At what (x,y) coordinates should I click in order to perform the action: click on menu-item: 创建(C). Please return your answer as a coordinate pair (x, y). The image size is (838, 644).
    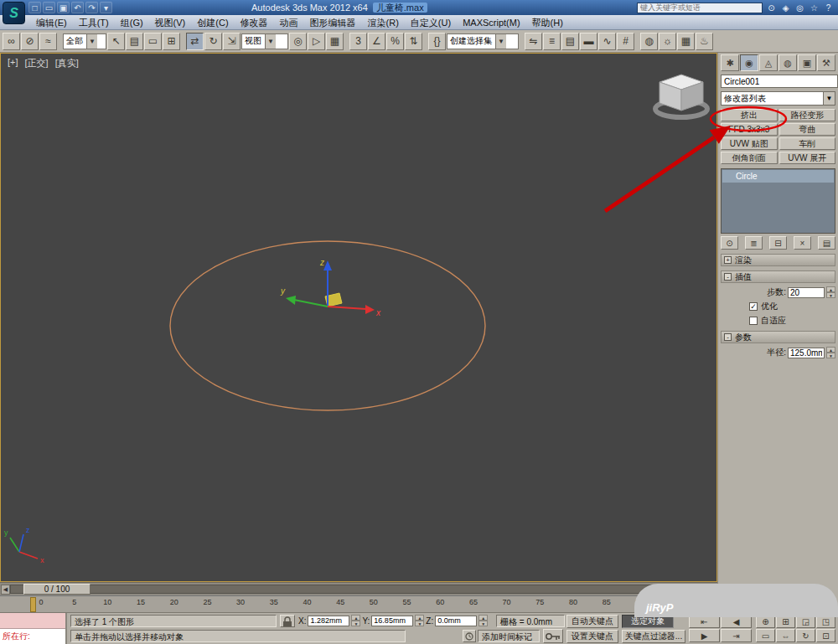
    Looking at the image, I should click on (213, 23).